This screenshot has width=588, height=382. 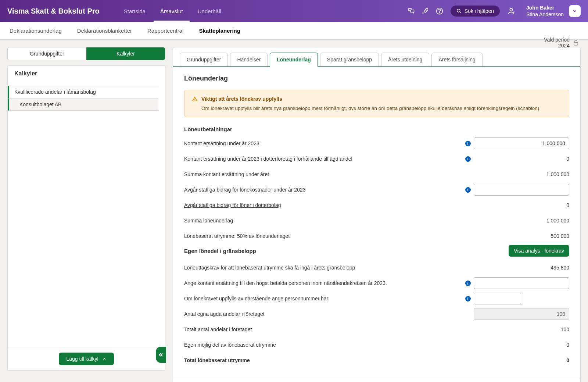 What do you see at coordinates (323, 299) in the screenshot?
I see `row-label: Om lönekravet uppfylls av närstående ang…` at bounding box center [323, 299].